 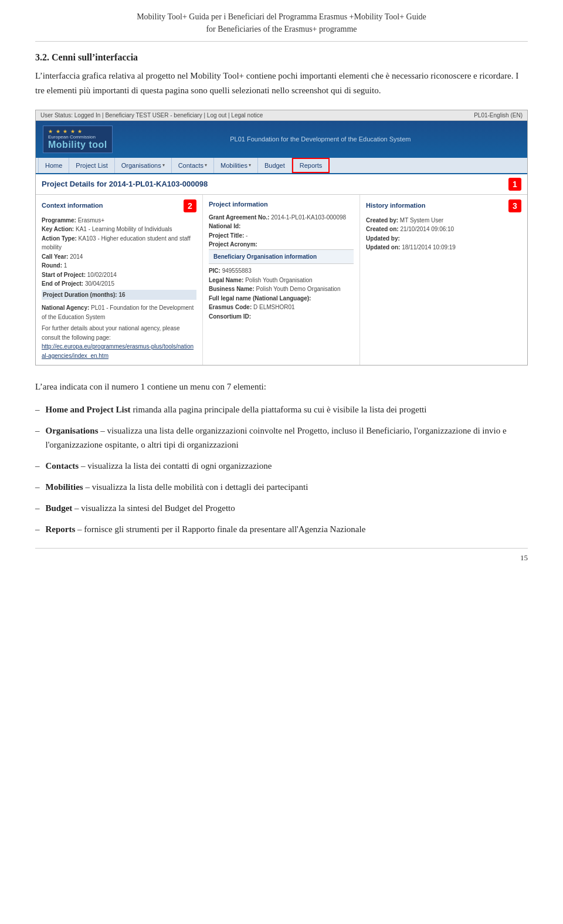 I want to click on ss-commission-label: European Commission, so click(x=72, y=137).